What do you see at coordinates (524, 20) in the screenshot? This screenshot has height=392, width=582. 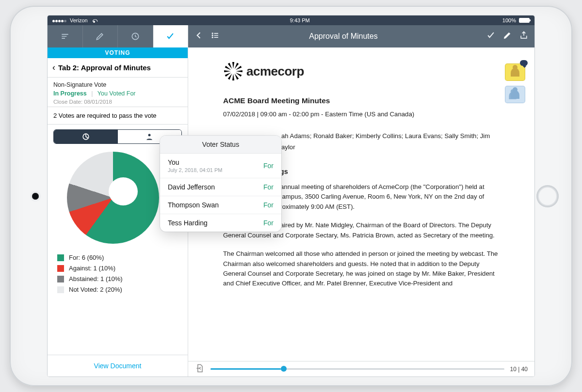 I see `battery-icon` at bounding box center [524, 20].